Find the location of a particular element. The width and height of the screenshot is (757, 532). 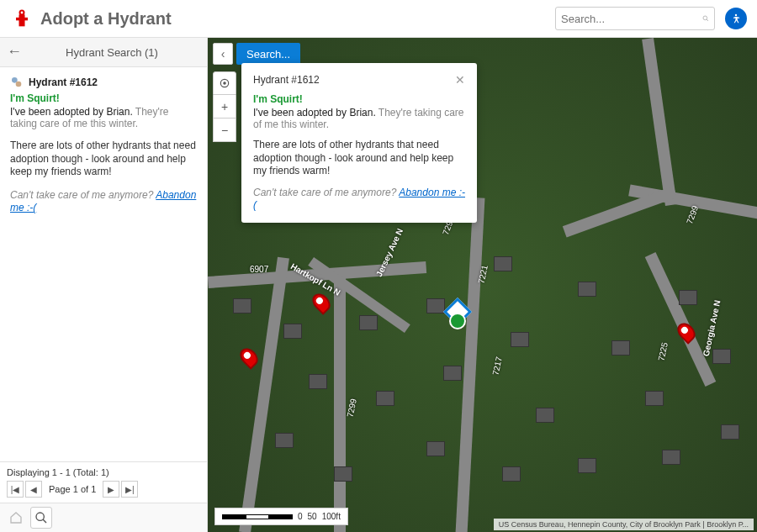

zoom-in-button: + is located at coordinates (225, 107).